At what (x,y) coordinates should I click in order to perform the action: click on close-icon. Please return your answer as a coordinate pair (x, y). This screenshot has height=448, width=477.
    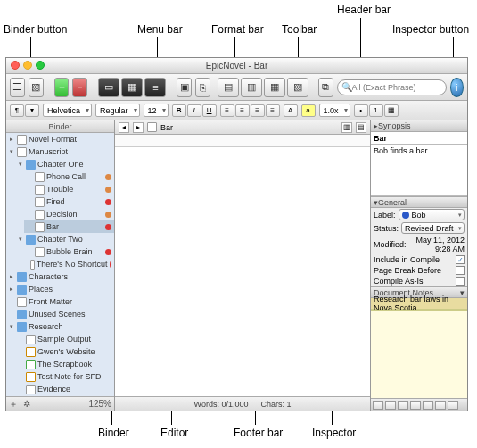
    Looking at the image, I should click on (15, 65).